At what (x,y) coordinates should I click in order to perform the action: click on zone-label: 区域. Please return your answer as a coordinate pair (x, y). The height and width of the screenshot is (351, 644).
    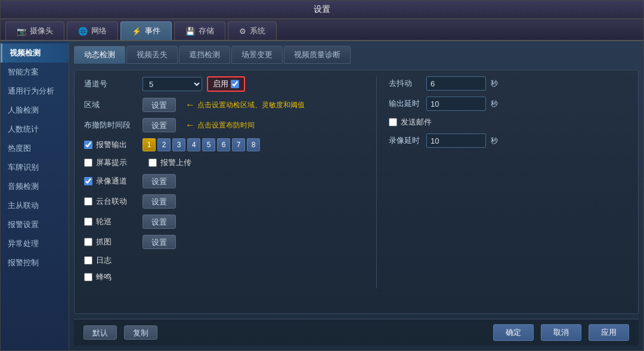
    Looking at the image, I should click on (111, 105).